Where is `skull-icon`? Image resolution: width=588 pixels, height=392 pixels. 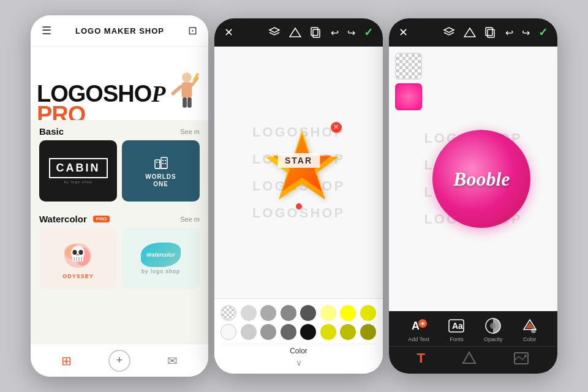 skull-icon is located at coordinates (78, 255).